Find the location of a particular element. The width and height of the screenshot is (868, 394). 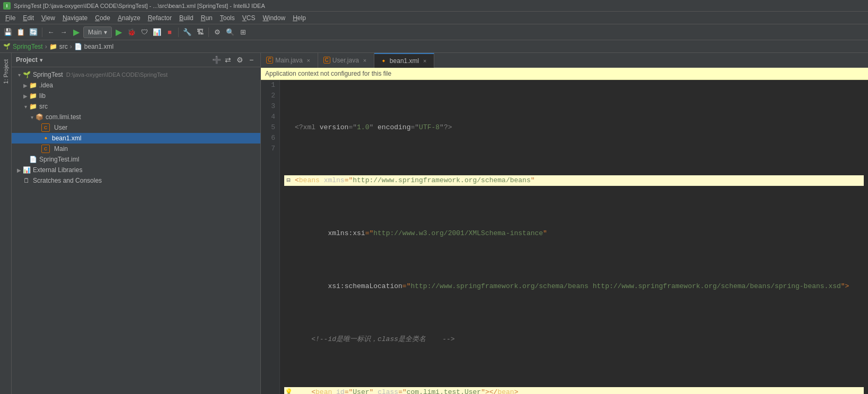

breadcrumb-file-icon: 📄 is located at coordinates (78, 47).